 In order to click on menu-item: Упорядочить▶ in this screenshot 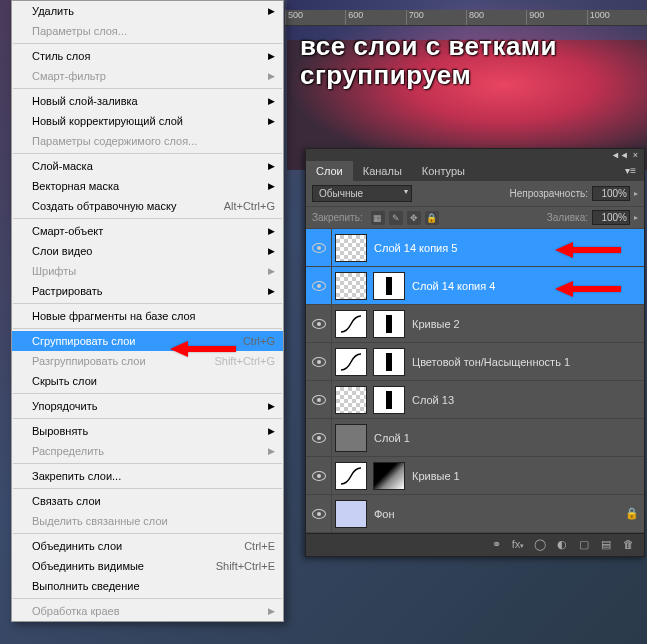, I will do `click(148, 406)`.